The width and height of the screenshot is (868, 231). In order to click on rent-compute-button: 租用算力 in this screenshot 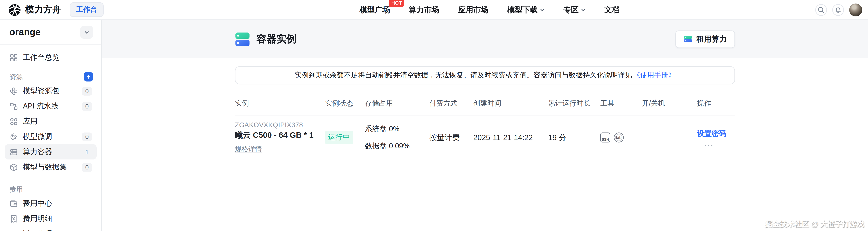, I will do `click(705, 39)`.